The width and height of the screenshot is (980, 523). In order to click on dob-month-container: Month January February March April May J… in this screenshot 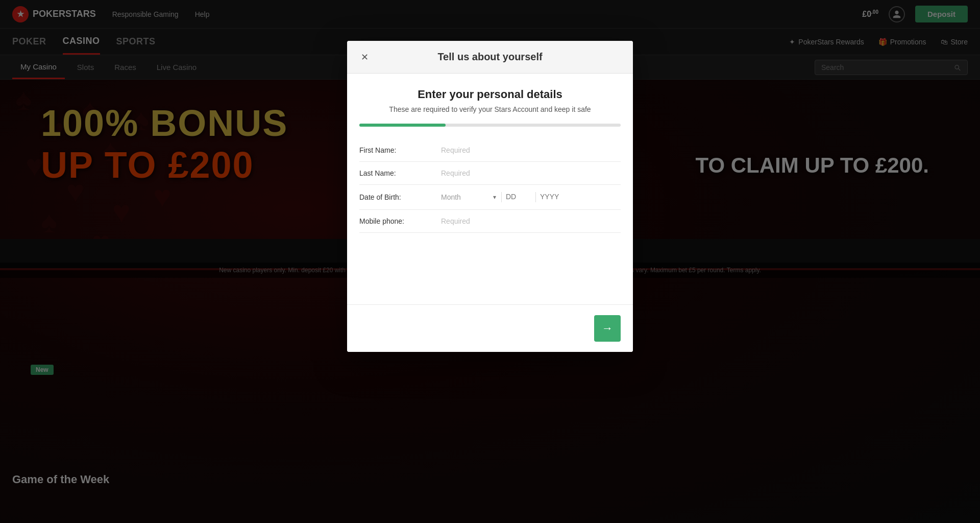, I will do `click(469, 197)`.